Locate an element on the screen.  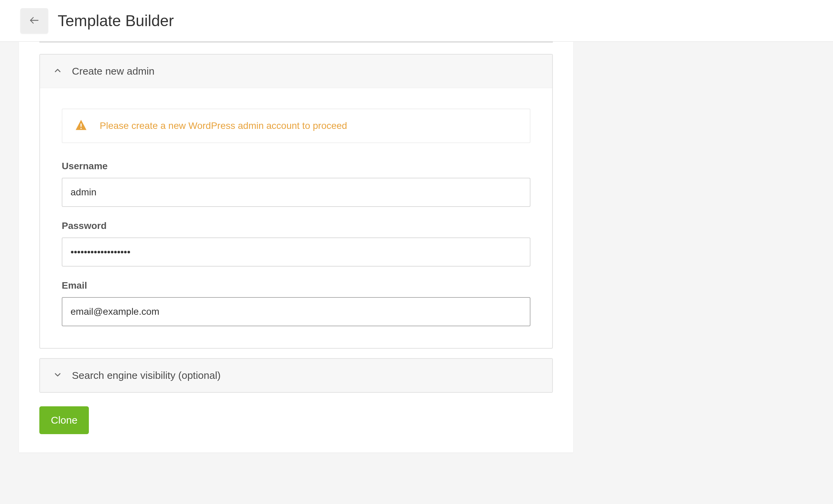
form-group-email: Email is located at coordinates (296, 303).